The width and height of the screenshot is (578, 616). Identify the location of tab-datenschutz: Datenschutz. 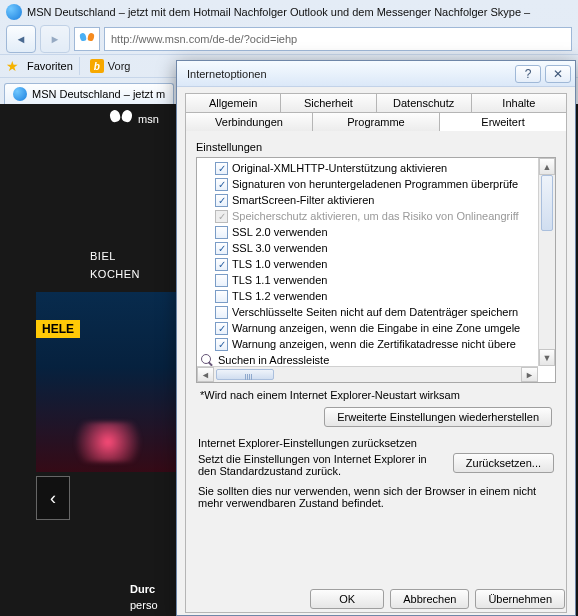
(424, 102).